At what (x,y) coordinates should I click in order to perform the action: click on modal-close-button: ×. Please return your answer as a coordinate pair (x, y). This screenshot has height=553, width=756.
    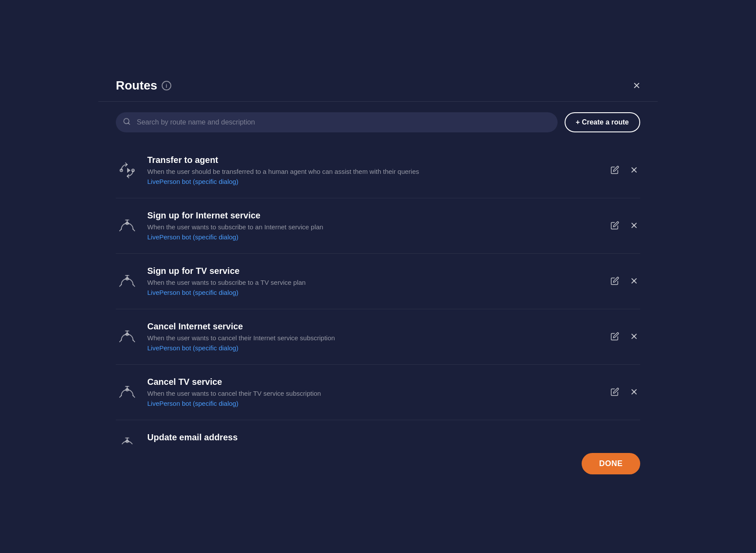
    Looking at the image, I should click on (637, 86).